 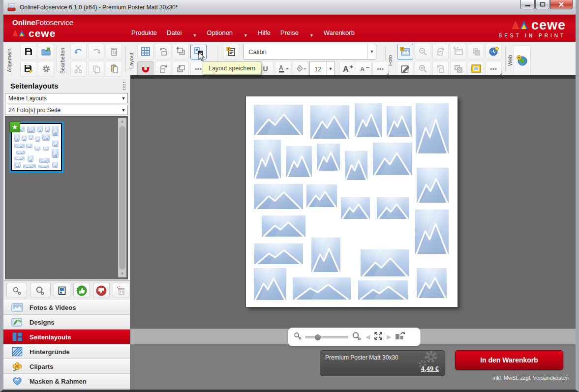 What do you see at coordinates (67, 307) in the screenshot?
I see `sidebar-item-photo: Fotos & Videos` at bounding box center [67, 307].